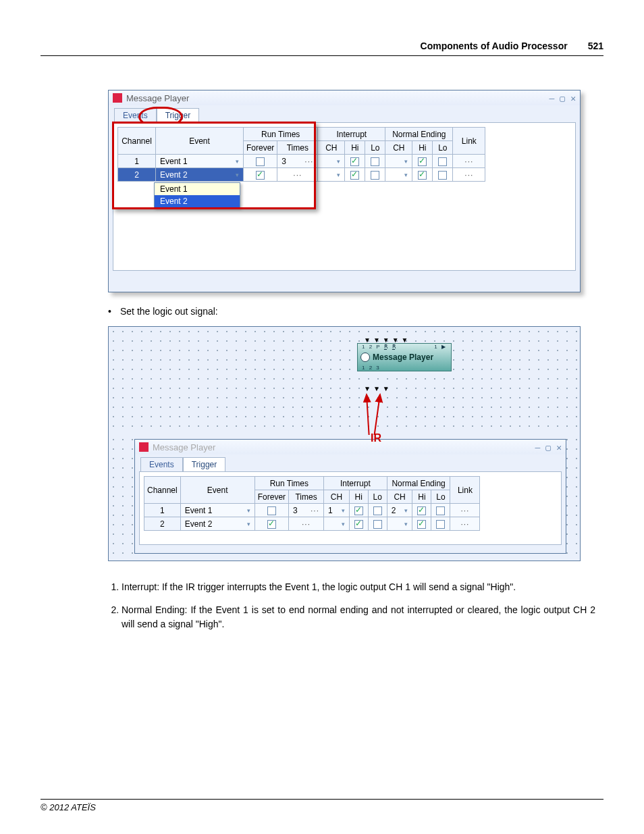 The height and width of the screenshot is (834, 644). I want to click on cell-channel: 1, so click(137, 161).